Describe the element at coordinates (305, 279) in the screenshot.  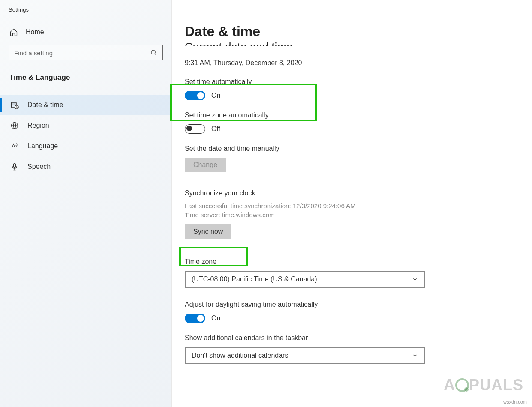
I see `timezone-dropdown: (UTC-08:00) Pacific Time (US & Canada)` at that location.